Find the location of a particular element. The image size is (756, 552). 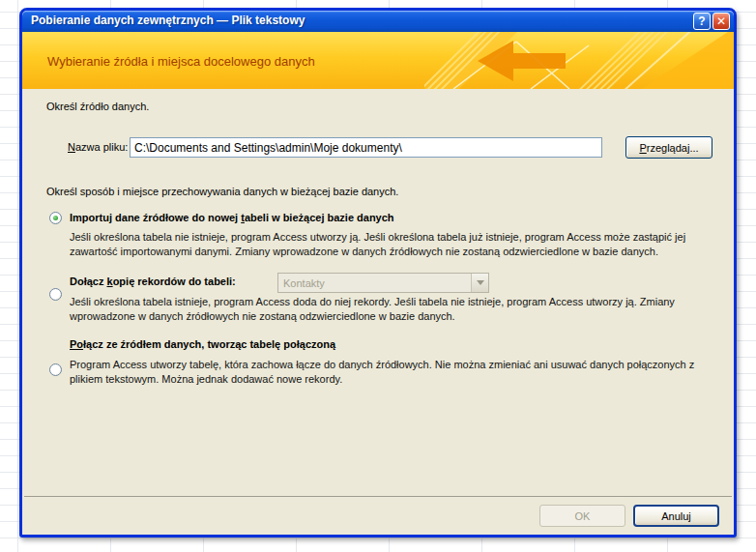

radio-import-new-table-description: Jeśli określona tabela nie istnieje, pro… is located at coordinates (393, 245).